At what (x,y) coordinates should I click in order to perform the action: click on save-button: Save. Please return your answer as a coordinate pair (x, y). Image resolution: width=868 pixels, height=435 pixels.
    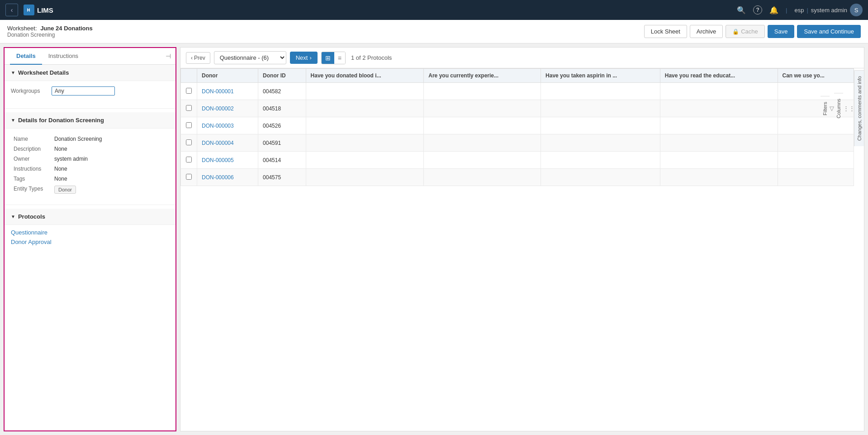
    Looking at the image, I should click on (781, 32).